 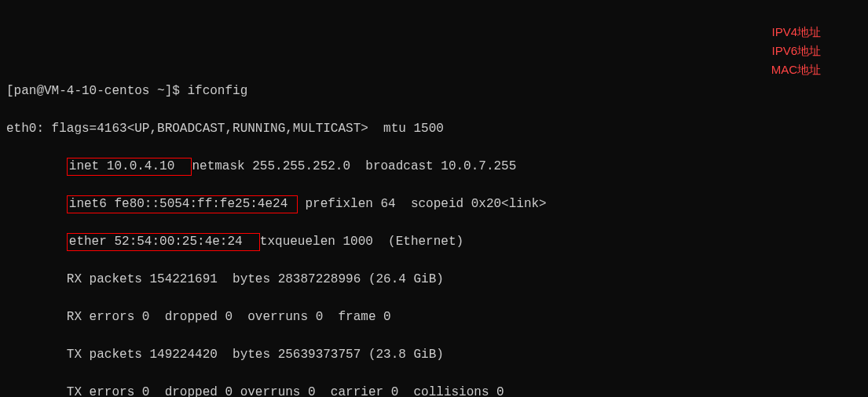 What do you see at coordinates (130, 166) in the screenshot?
I see `ipv4-highlight: inet 10.0.4.10` at bounding box center [130, 166].